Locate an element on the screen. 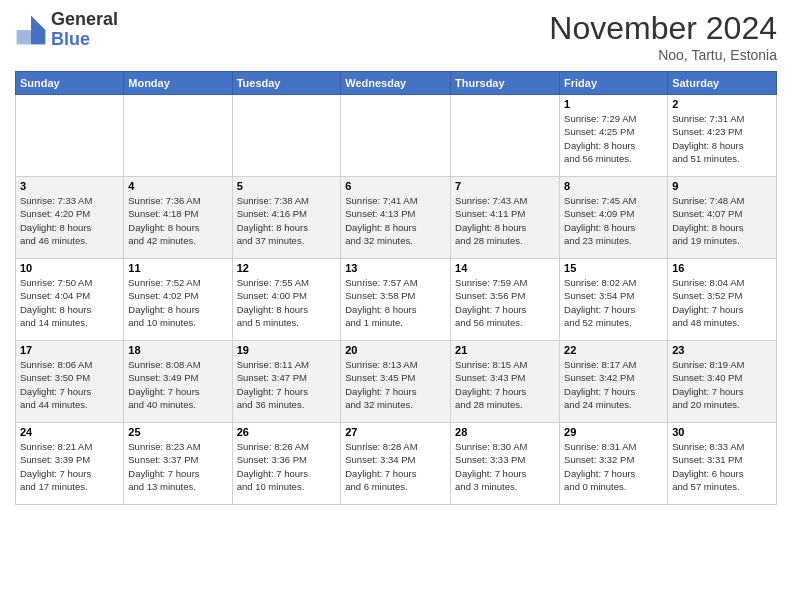 The image size is (792, 612). day-info: Sunrise: 8:04 AMSunset: 3:52 PMDaylight:… is located at coordinates (722, 302).